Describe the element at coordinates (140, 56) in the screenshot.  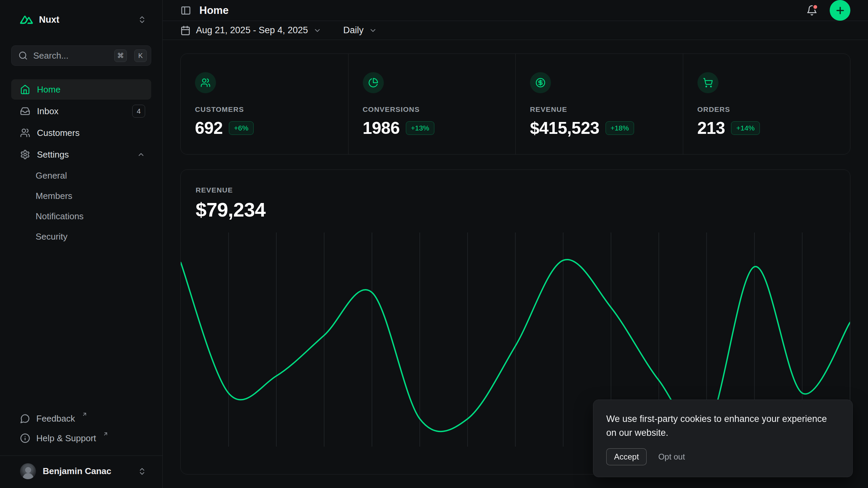
I see `kbd-k: K` at that location.